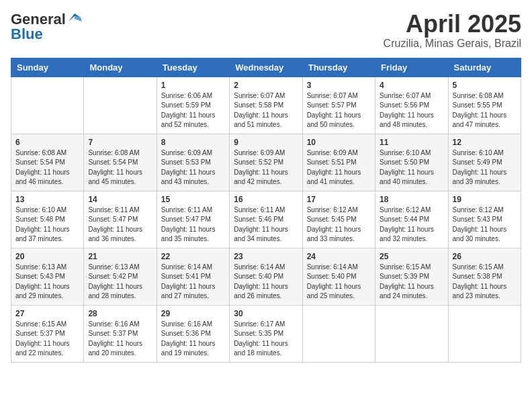  I want to click on calendar-day-cell: 3Sunrise: 6:07 AM Sunset: 5:57 PM Daylig…, so click(339, 105).